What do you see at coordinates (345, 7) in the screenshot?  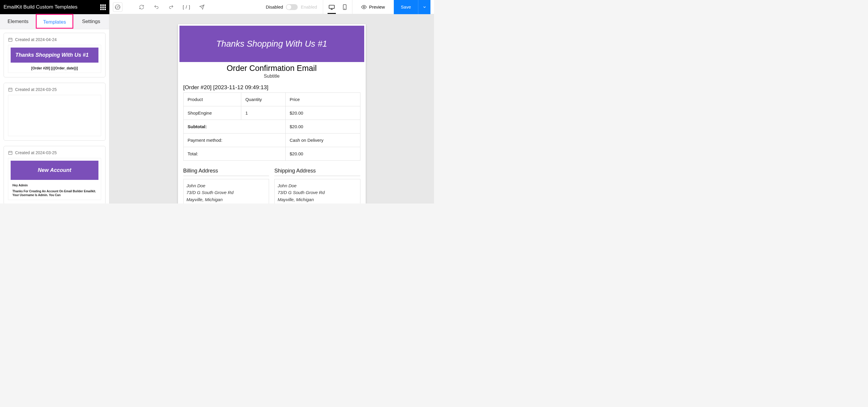 I see `device-mobile-icon` at bounding box center [345, 7].